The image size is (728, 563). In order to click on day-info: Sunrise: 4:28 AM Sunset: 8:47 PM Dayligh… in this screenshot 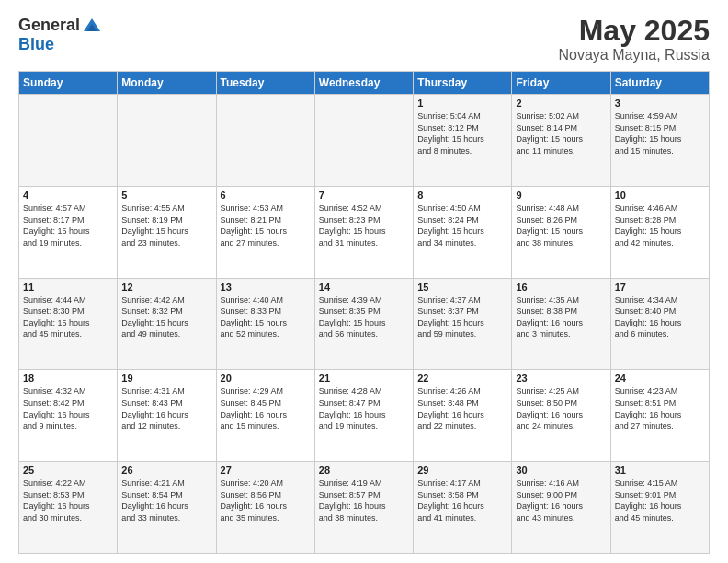, I will do `click(364, 408)`.